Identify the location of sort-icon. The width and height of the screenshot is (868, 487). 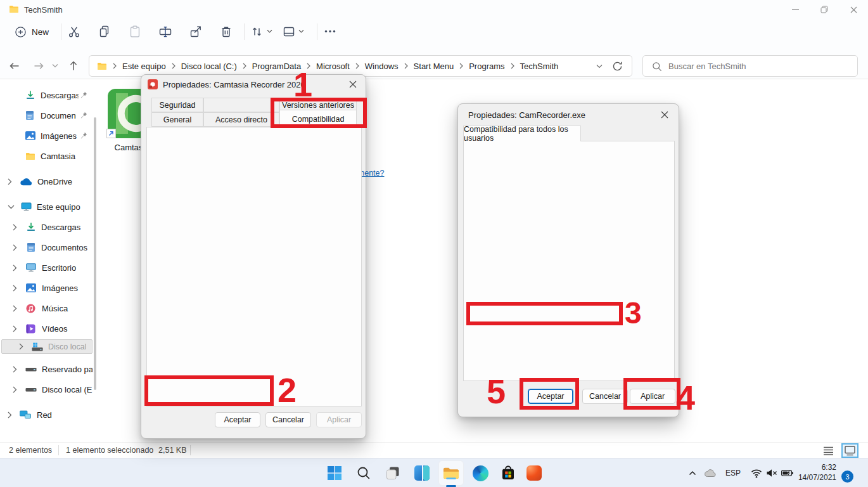
(257, 32).